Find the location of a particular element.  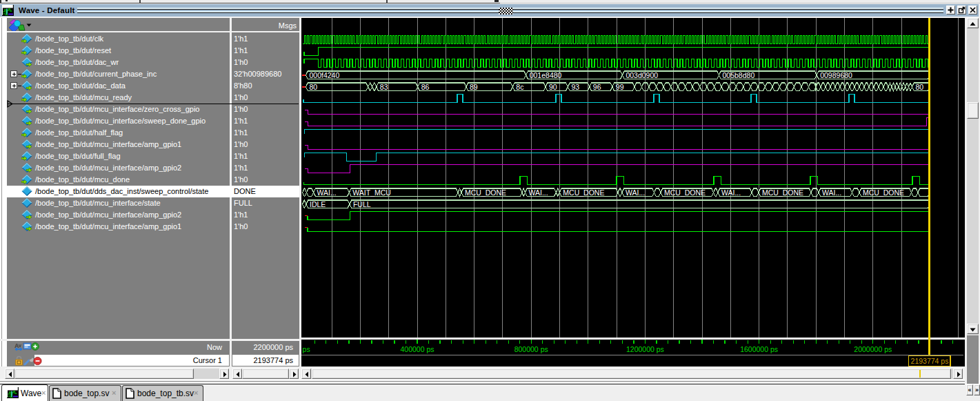

svg-text: 001e8480 is located at coordinates (546, 75).